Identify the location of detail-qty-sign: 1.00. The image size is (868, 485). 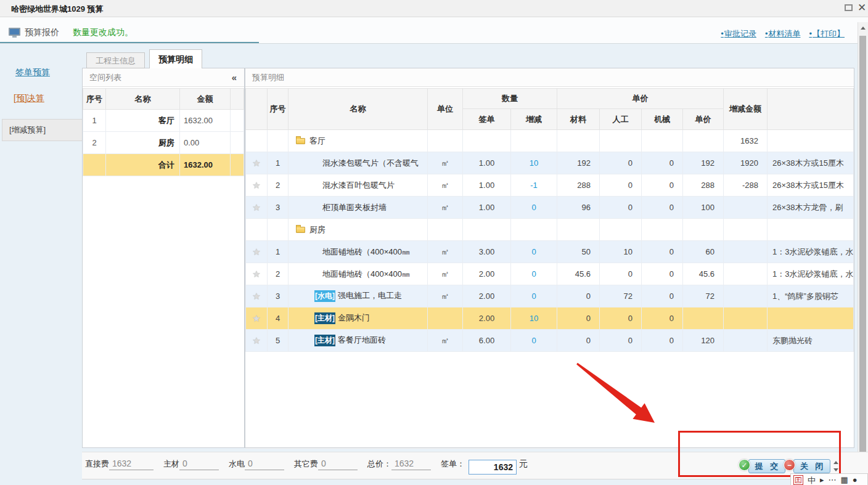
(487, 185).